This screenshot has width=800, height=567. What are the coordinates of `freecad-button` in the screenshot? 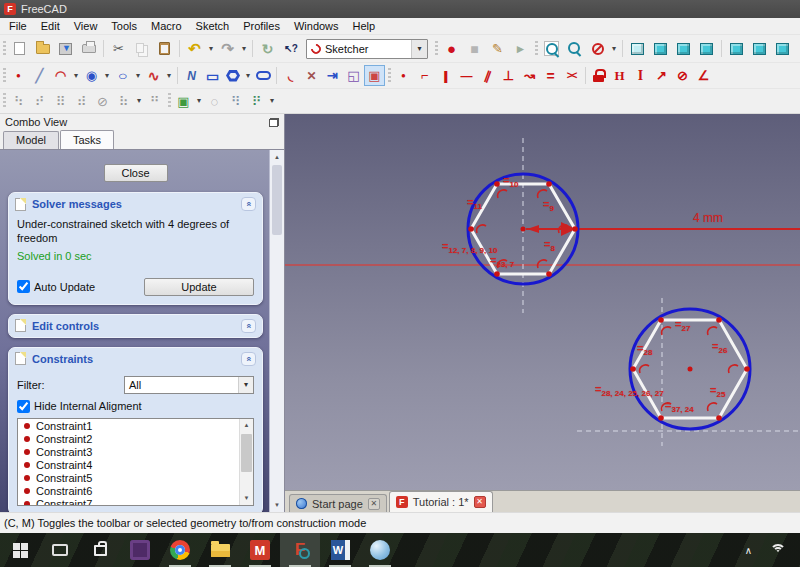 It's located at (300, 550).